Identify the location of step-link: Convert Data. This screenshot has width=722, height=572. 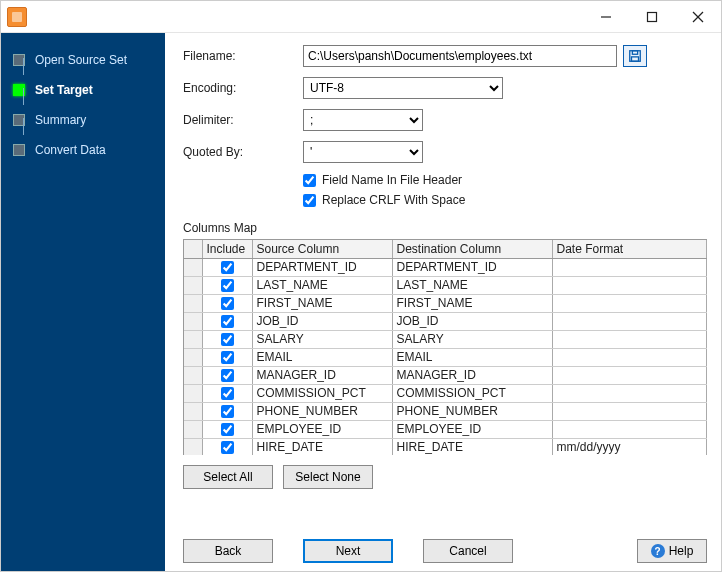
(70, 150).